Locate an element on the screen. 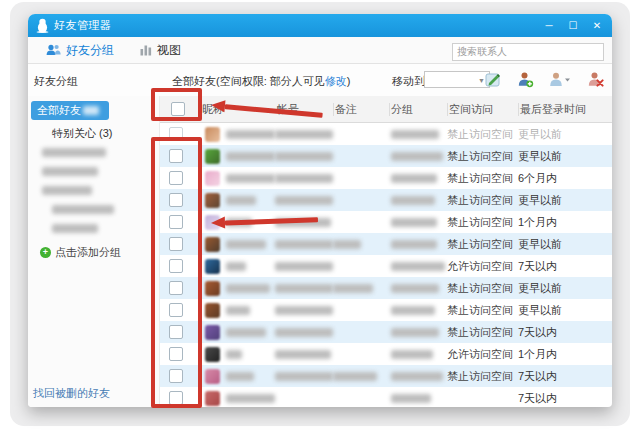 The height and width of the screenshot is (433, 640). table-row: 允许访问空间7天以内 is located at coordinates (386, 266).